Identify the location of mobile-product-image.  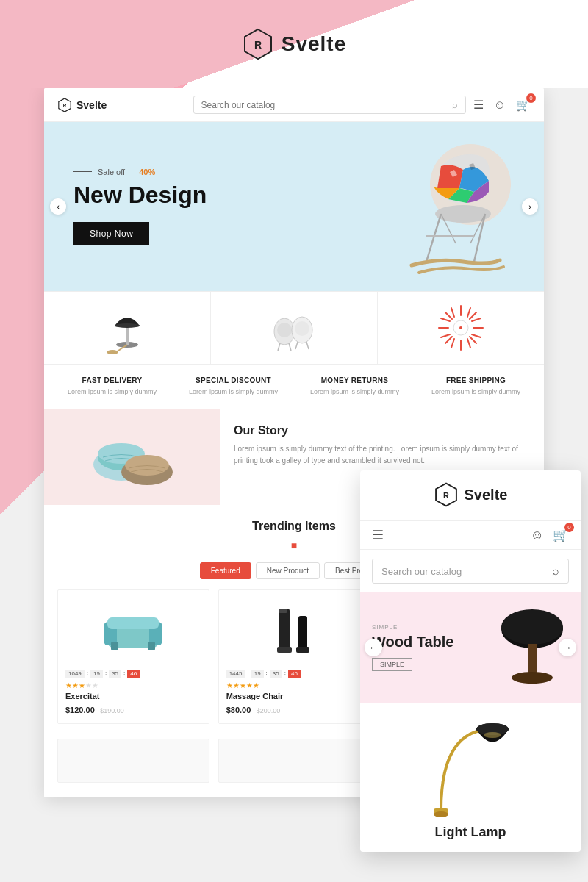
(532, 648).